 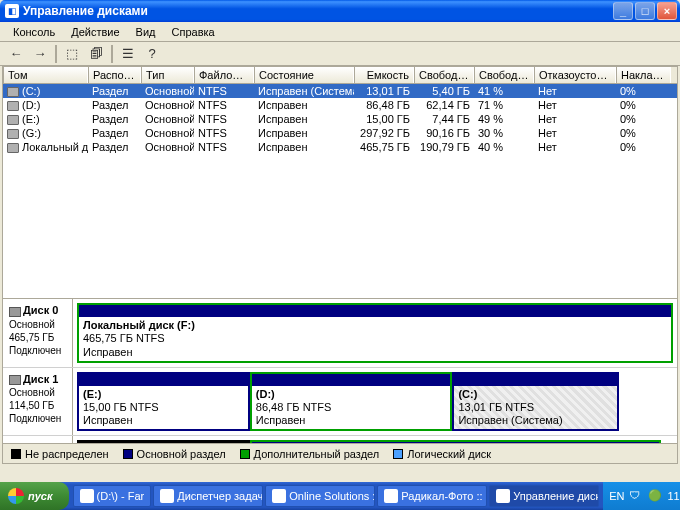 What do you see at coordinates (444, 75) in the screenshot?
I see `col-free: Свободно` at bounding box center [444, 75].